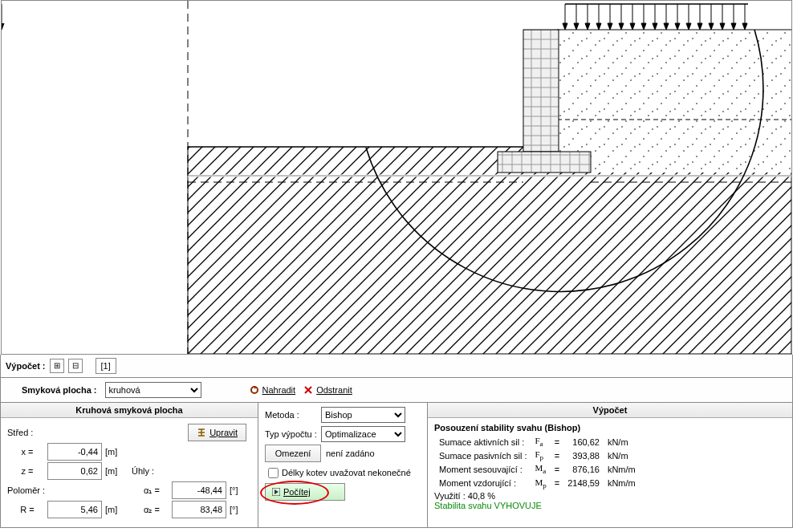 The width and height of the screenshot is (793, 532). I want to click on angles-label: Úhly :, so click(152, 471).